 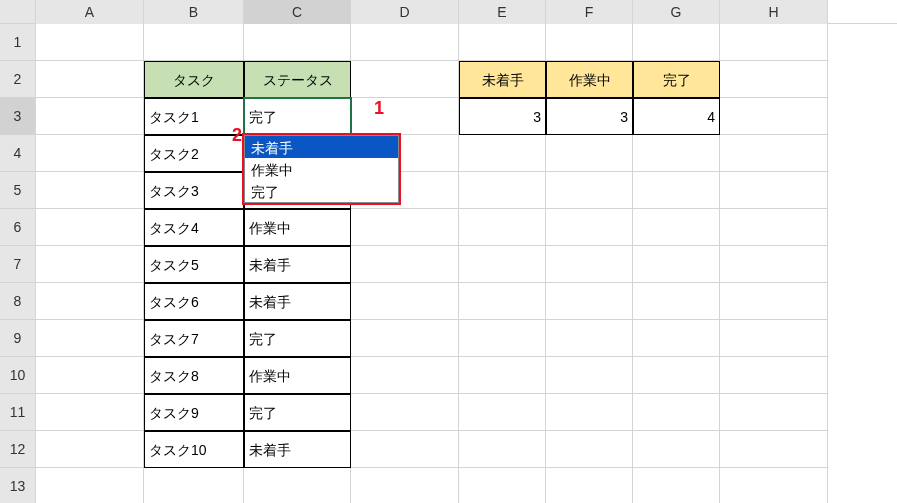 What do you see at coordinates (676, 264) in the screenshot?
I see `cell-G7` at bounding box center [676, 264].